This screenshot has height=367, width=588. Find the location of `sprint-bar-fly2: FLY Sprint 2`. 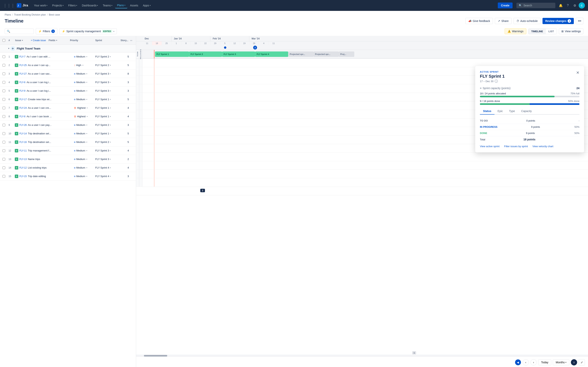

sprint-bar-fly2: FLY Sprint 2 is located at coordinates (206, 54).